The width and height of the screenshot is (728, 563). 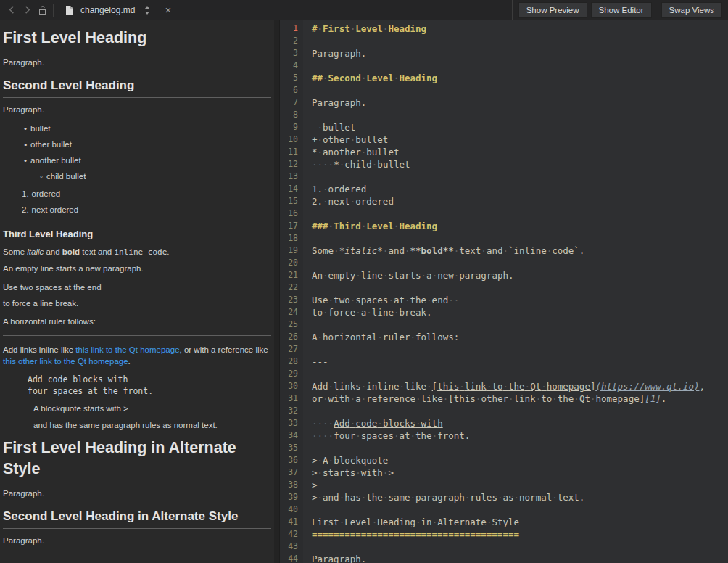 What do you see at coordinates (520, 424) in the screenshot?
I see `editor-line: ····Add·code·blocks·with` at bounding box center [520, 424].